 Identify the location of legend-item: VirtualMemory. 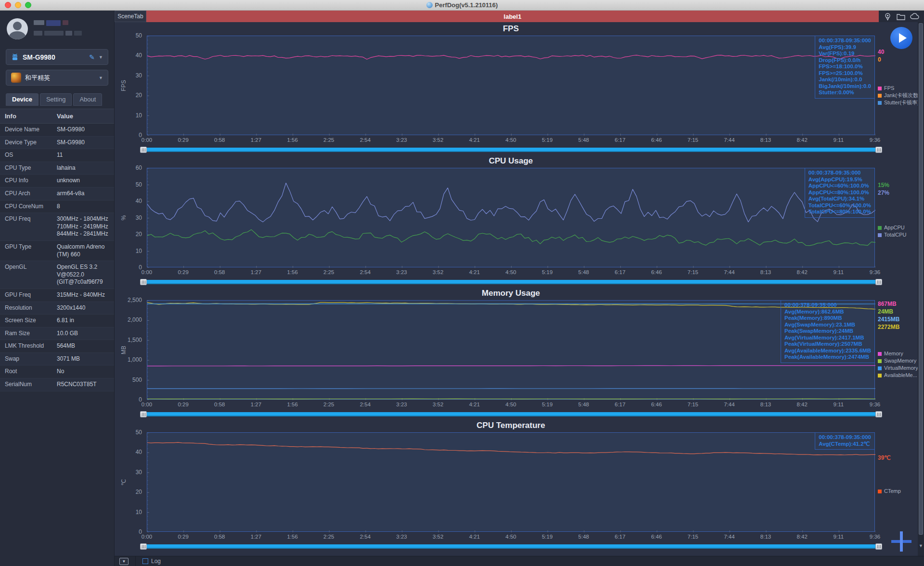
(898, 368).